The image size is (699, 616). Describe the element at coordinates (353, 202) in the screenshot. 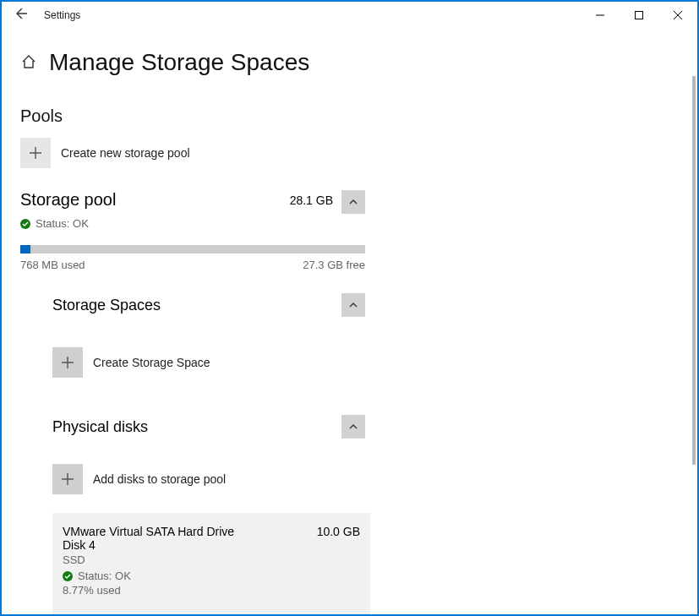

I see `collapse-pool-button` at that location.